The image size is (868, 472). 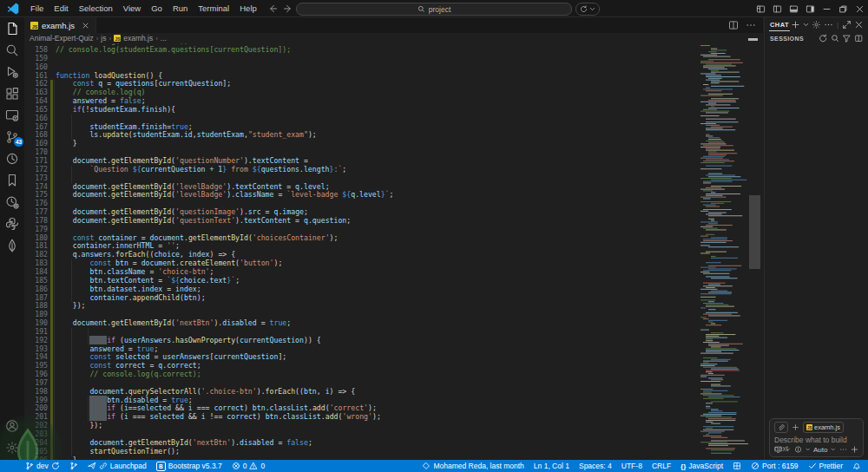 I want to click on statusbar-git-blame: Mohamed Reda, last month, so click(x=472, y=466).